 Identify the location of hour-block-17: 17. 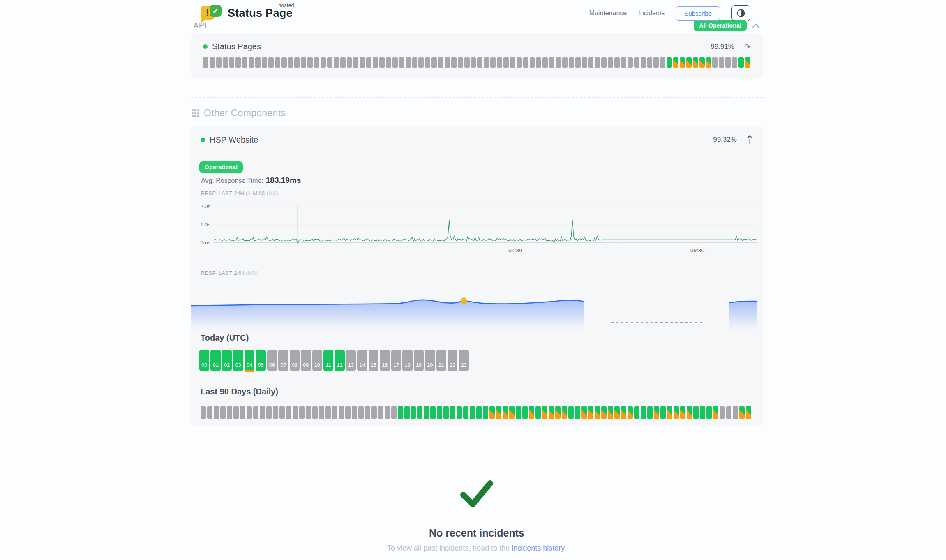
(396, 360).